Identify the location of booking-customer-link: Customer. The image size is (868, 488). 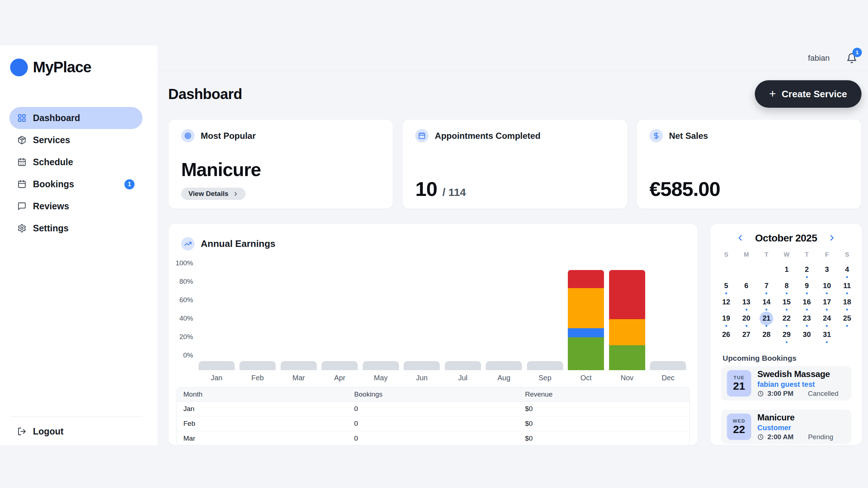
(795, 428).